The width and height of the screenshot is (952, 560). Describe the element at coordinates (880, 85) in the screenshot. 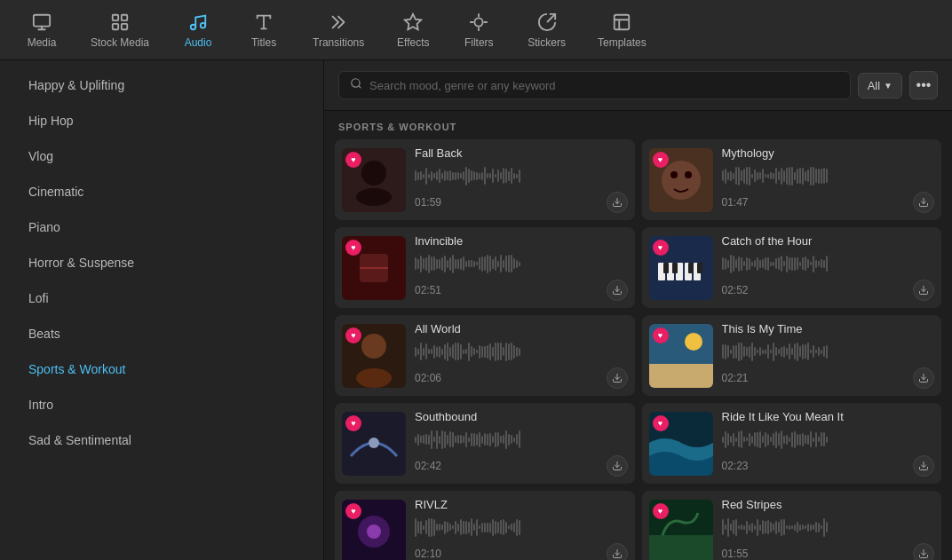

I see `search-filter-dropdown: All ▼` at that location.